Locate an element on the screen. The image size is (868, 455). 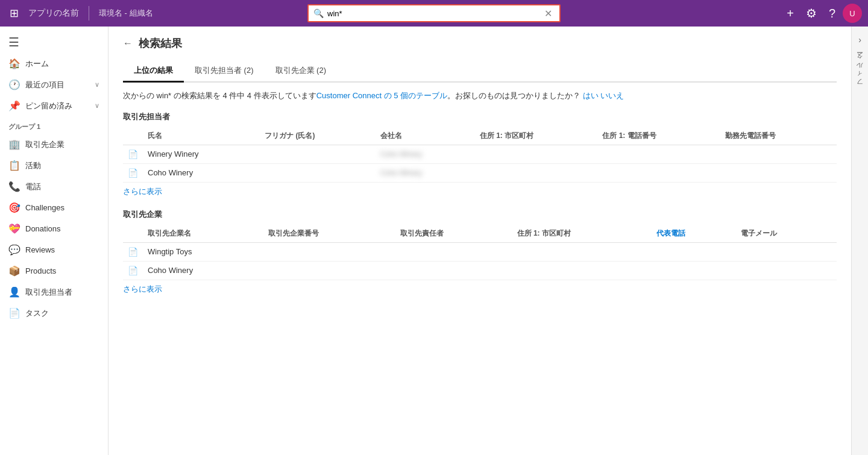
contacts-col-name: 氏名 is located at coordinates (201, 136).